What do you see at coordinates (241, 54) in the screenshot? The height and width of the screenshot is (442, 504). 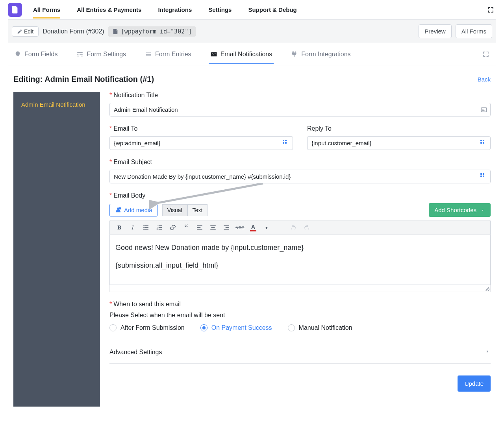 I see `tab-email-notifications: Email Notifications` at bounding box center [241, 54].